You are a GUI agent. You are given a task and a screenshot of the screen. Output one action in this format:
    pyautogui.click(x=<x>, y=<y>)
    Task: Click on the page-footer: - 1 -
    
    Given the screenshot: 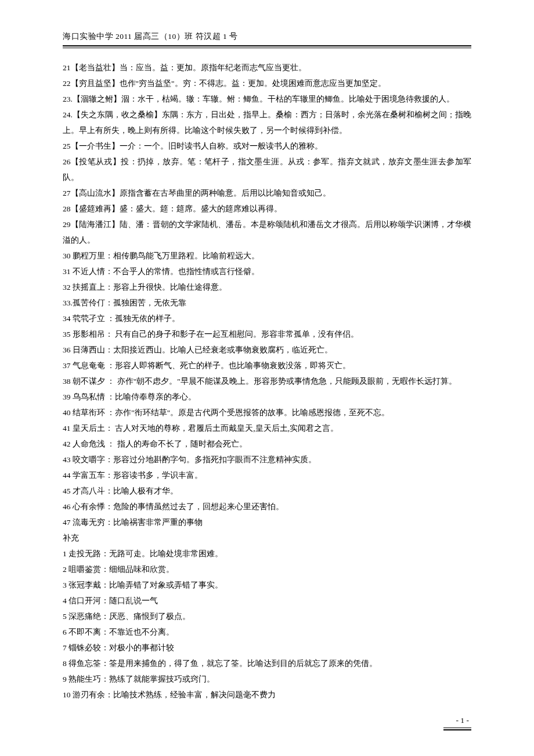 What is the action you would take?
    pyautogui.click(x=457, y=723)
    